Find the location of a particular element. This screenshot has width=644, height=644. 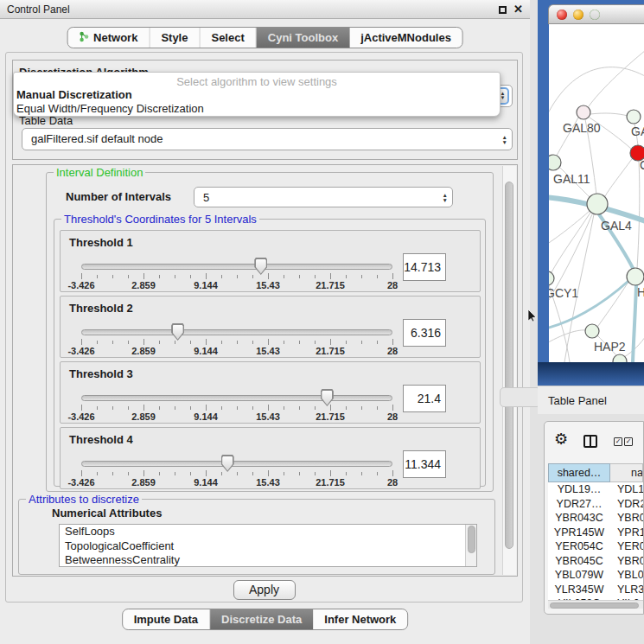

cell-shared-name: YDR27… is located at coordinates (579, 505).